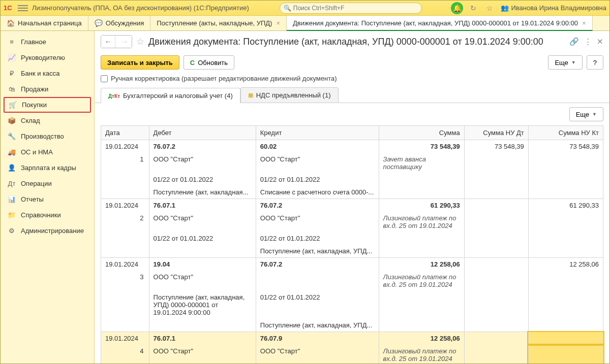 This screenshot has width=610, height=364. Describe the element at coordinates (125, 23) in the screenshot. I see `tab-label: Обсуждения` at that location.